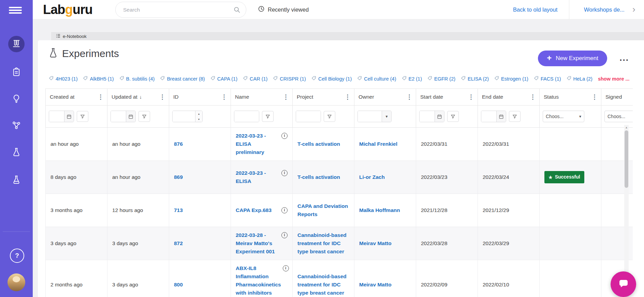  Describe the element at coordinates (258, 210) in the screenshot. I see `experiment-name-link: CAPA Exp.683` at that location.